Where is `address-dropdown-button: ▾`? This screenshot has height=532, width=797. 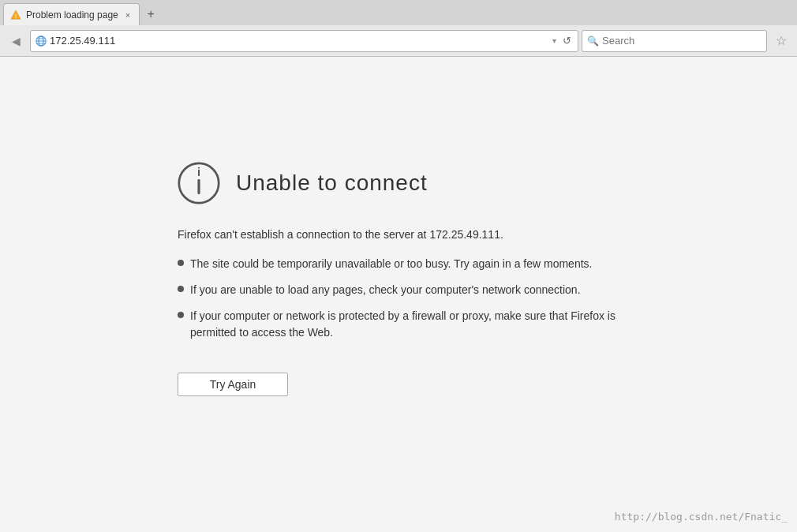
address-dropdown-button: ▾ is located at coordinates (554, 41).